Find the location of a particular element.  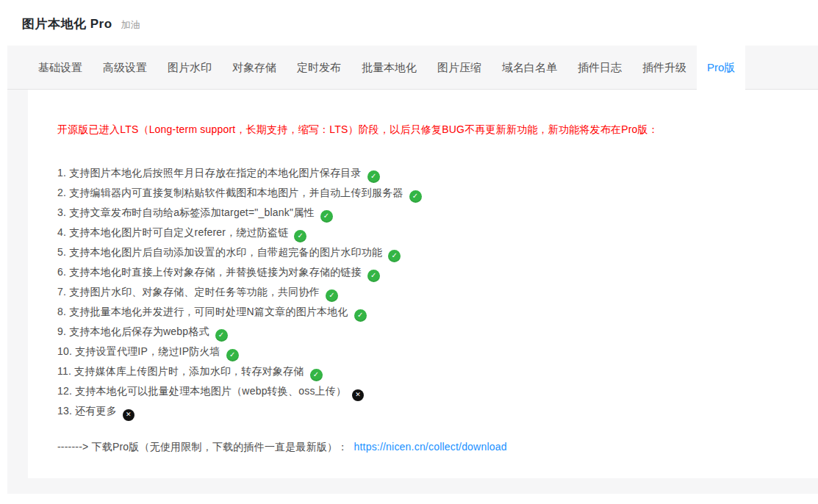

feature-text: 12. 支持本地化可以批量处理本地图片（webp转换、oss上传） is located at coordinates (201, 391).